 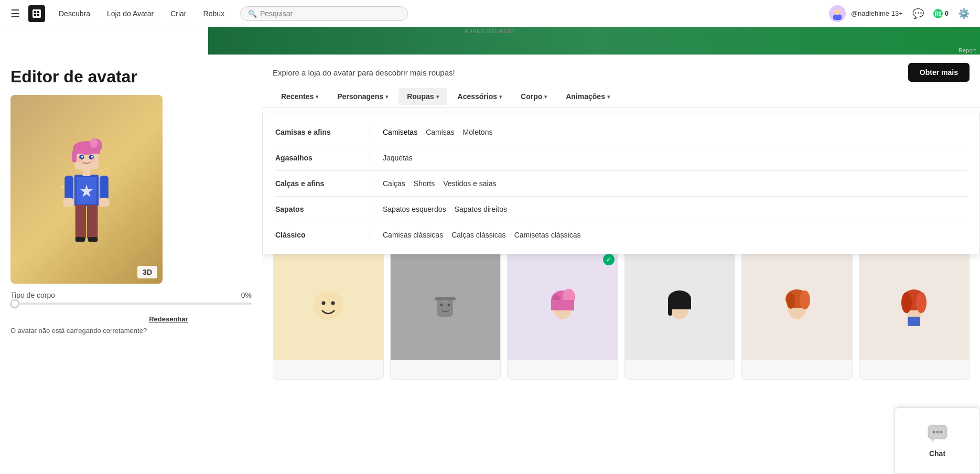 I want to click on nav-right-area: @nadiehime 13+ 💬 R$ 0 ⚙️, so click(x=901, y=14).